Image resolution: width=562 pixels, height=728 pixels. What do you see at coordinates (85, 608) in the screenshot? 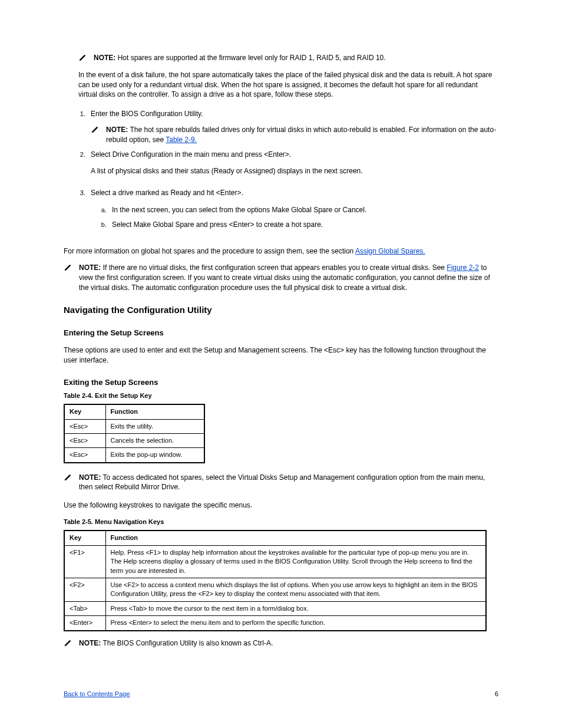
I see `cell-key: <Tab>` at bounding box center [85, 608].